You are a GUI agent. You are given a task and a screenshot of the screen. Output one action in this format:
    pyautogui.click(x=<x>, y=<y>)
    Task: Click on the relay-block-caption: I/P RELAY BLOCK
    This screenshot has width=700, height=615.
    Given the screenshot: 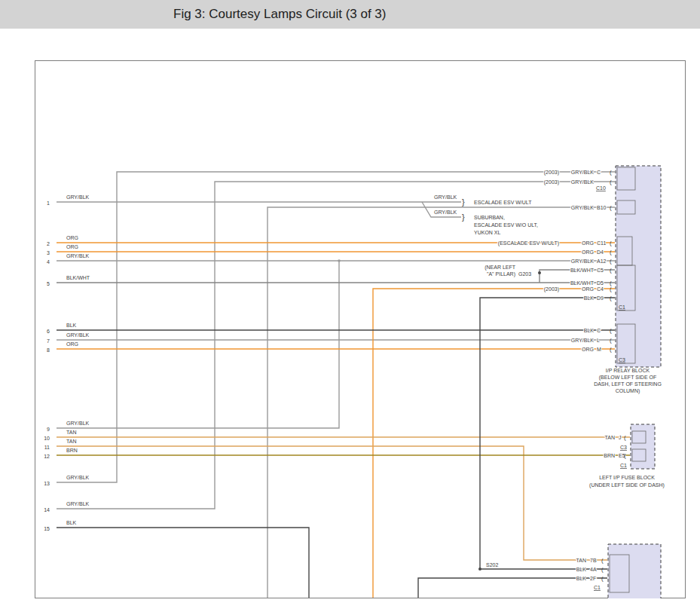 What is the action you would take?
    pyautogui.click(x=628, y=371)
    